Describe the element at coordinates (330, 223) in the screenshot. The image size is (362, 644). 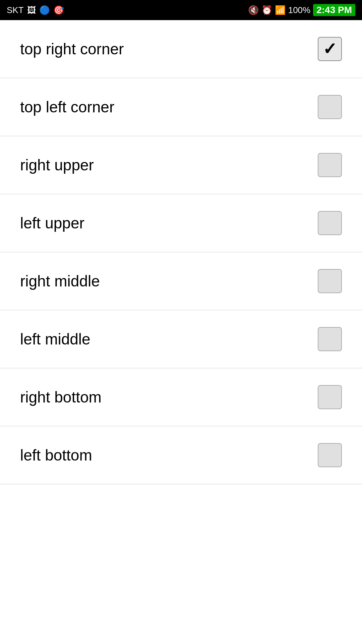
I see `checkbox-left-upper` at that location.